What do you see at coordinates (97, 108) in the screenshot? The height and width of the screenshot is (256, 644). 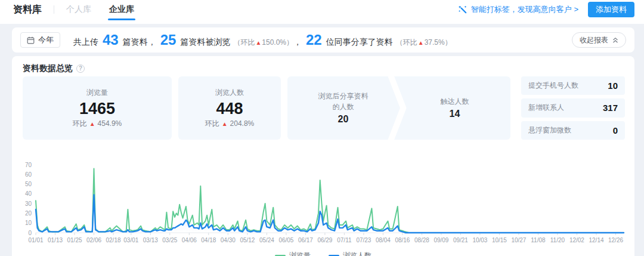 I see `stat-card-page-views: 浏览量 1465 环比▲454.9%` at bounding box center [97, 108].